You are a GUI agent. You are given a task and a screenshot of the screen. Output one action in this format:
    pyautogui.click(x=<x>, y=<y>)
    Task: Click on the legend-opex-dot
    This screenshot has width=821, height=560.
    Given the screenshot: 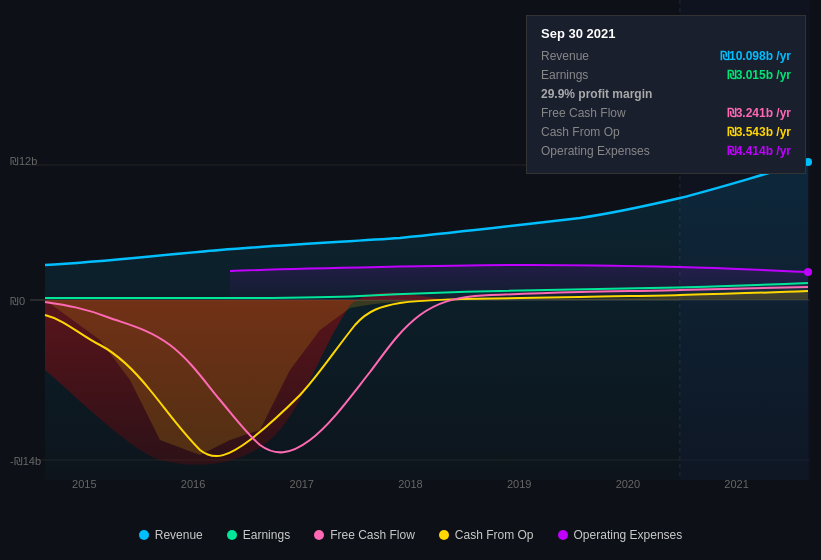 What is the action you would take?
    pyautogui.click(x=563, y=535)
    